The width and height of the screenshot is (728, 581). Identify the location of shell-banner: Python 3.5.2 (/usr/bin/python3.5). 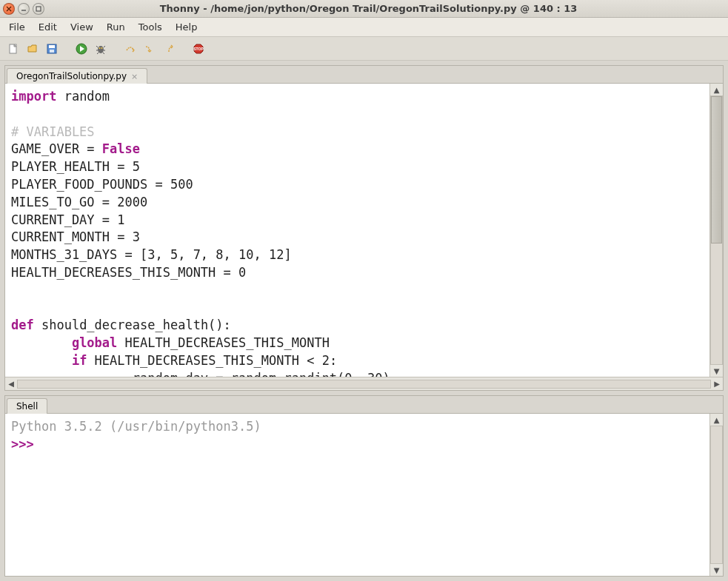
(136, 426).